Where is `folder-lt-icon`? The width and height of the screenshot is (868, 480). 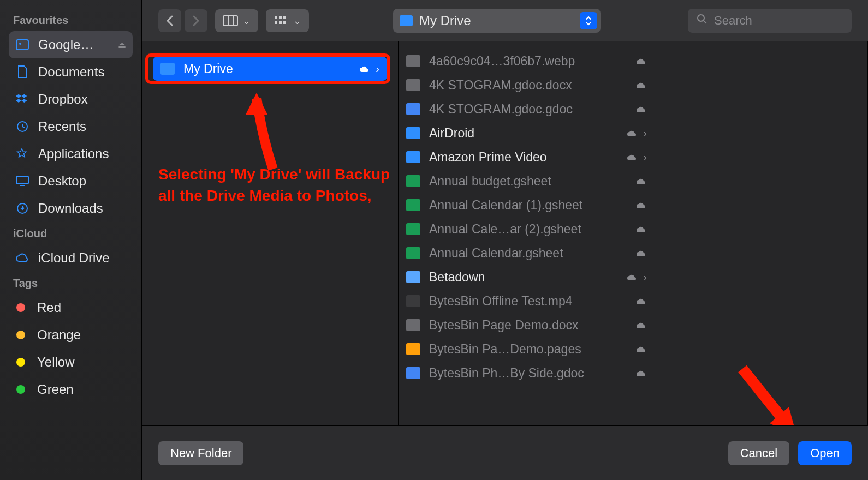
folder-lt-icon is located at coordinates (413, 277).